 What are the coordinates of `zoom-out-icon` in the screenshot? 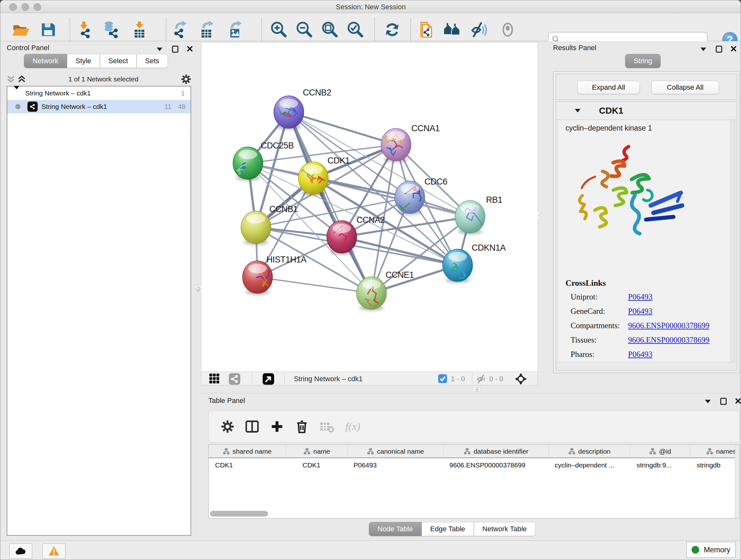 It's located at (304, 29).